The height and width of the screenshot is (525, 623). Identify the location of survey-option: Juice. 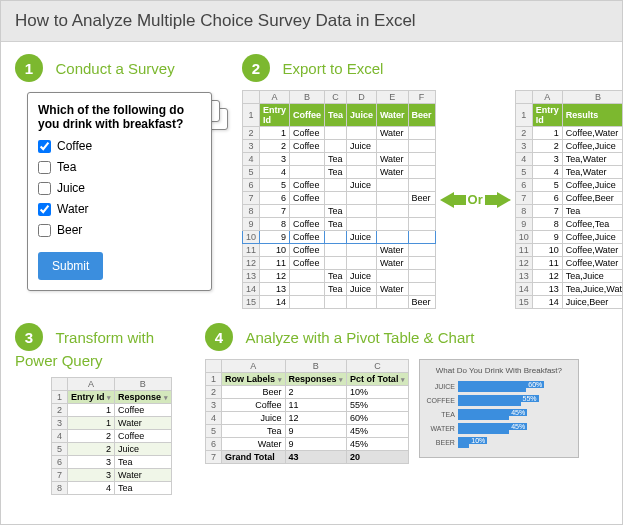
(120, 188).